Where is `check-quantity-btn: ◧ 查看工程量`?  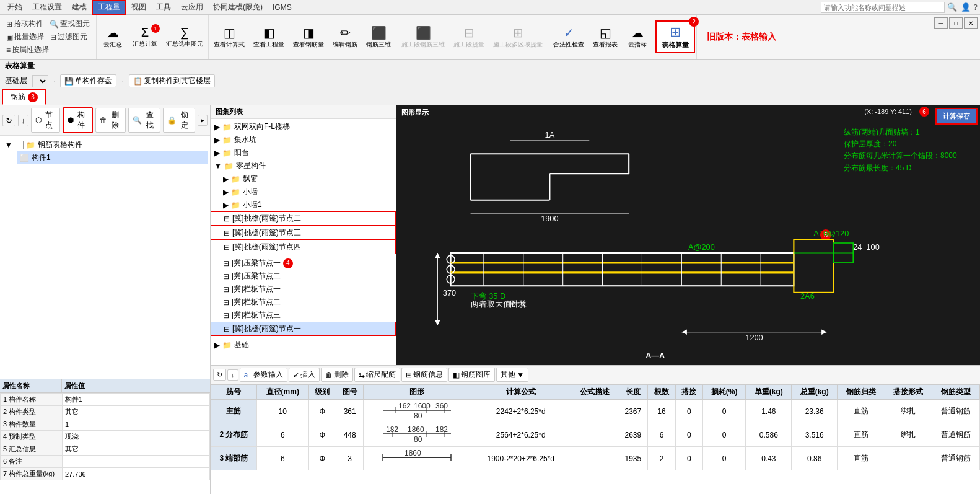 check-quantity-btn: ◧ 查看工程量 is located at coordinates (269, 37).